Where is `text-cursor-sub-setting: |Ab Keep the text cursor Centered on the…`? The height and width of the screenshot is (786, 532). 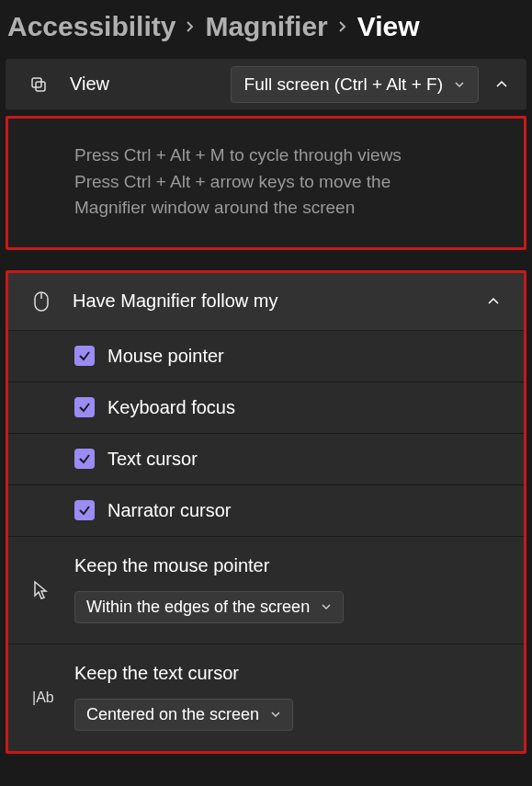
text-cursor-sub-setting: |Ab Keep the text cursor Centered on the… is located at coordinates (266, 697).